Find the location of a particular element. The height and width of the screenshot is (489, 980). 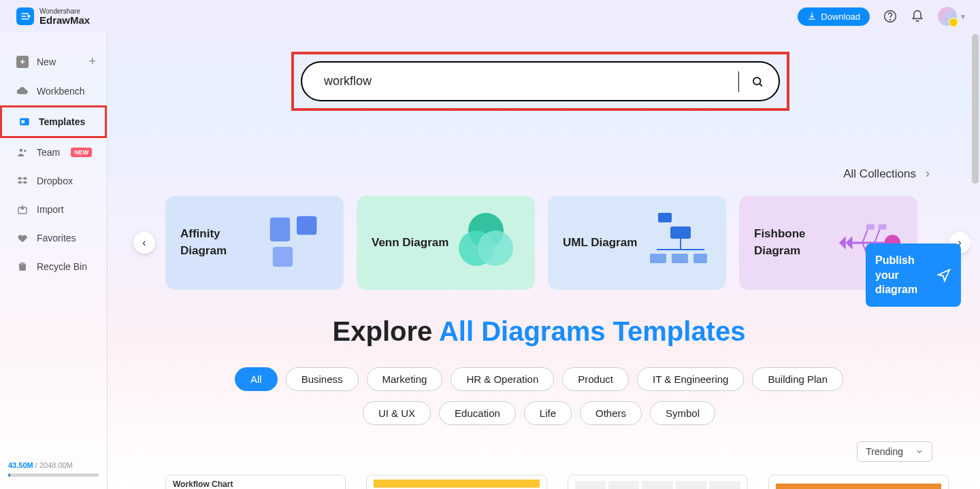

card-title: Fishbone Diagram is located at coordinates (795, 242).